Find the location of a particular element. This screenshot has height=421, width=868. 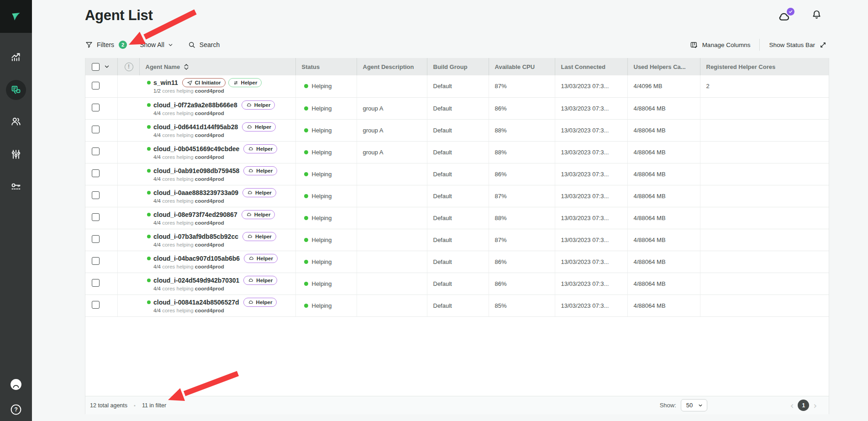

agent-name: s_win11 is located at coordinates (166, 83).